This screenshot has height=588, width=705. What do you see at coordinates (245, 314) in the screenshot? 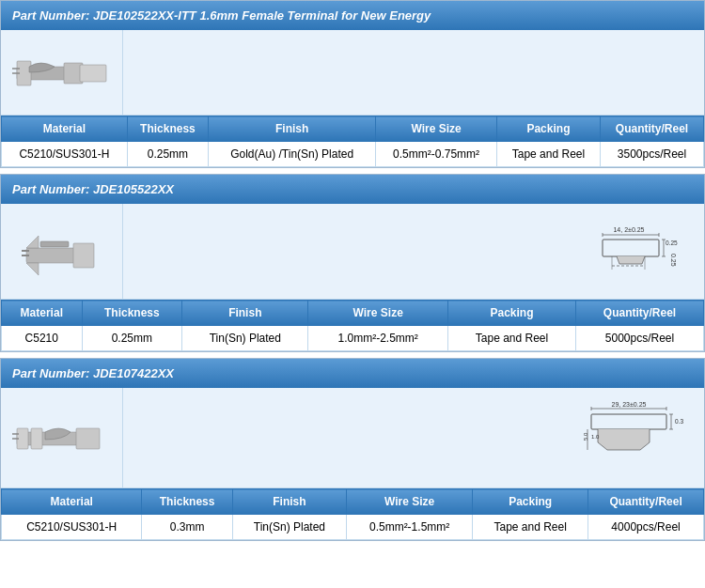
I see `col-header-finish-2: Finish` at bounding box center [245, 314].